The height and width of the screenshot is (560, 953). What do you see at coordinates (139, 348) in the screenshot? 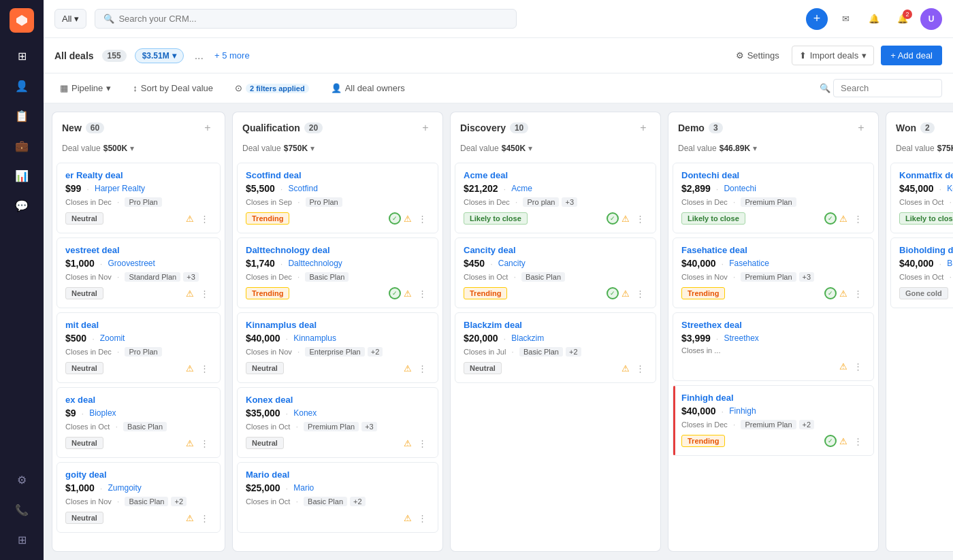
I see `deal-card: mit deal $500 · Zoomit Closes in Dec · P…` at bounding box center [139, 348].